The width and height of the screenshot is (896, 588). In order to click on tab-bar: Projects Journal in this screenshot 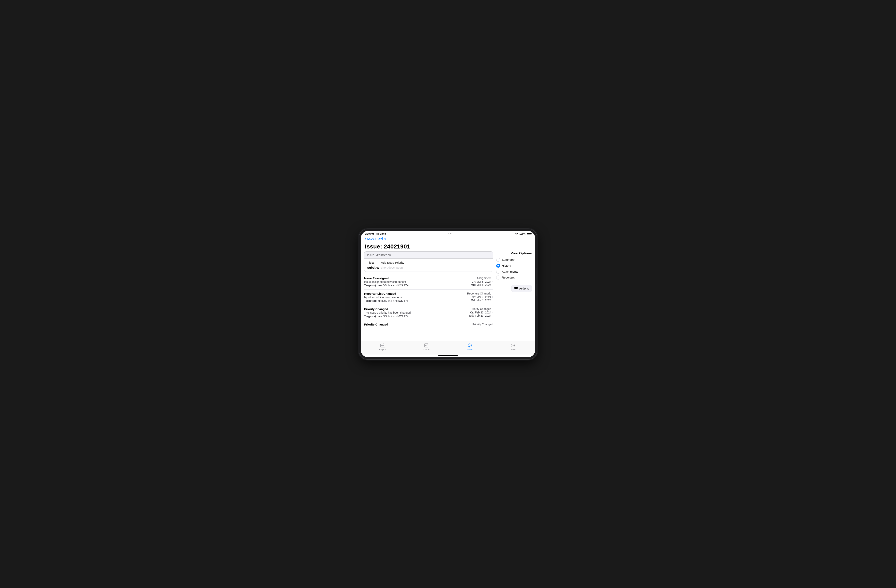, I will do `click(448, 348)`.